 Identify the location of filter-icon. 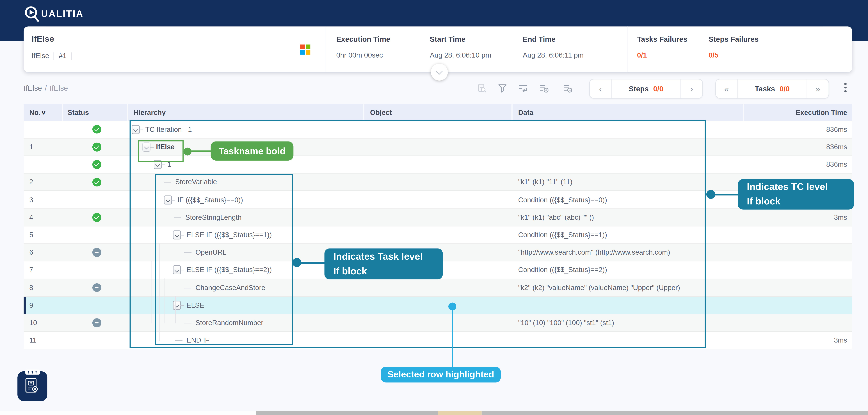
(502, 88).